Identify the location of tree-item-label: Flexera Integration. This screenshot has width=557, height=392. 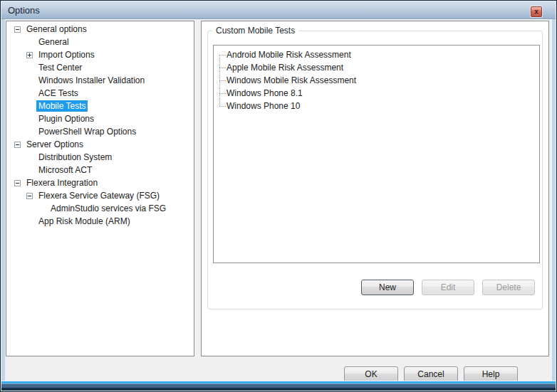
(62, 183).